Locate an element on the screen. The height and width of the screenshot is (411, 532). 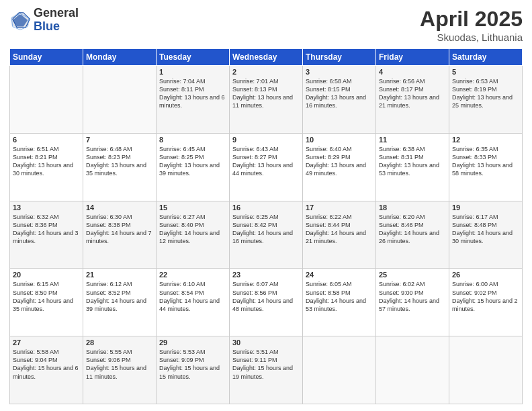
calendar-cell: 2Sunrise: 7:01 AM Sunset: 8:13 PM Daylig… is located at coordinates (266, 99).